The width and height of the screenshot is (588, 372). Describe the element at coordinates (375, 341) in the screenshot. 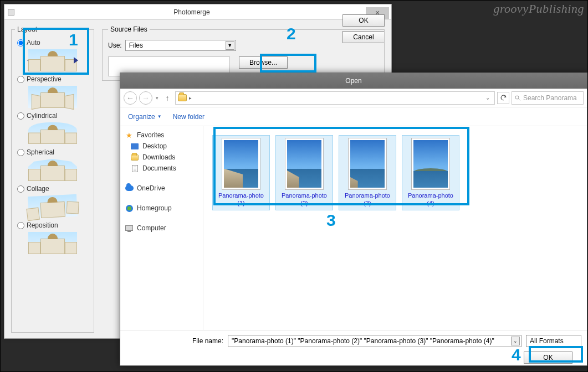

I see `filename-input: "Panorama-photo (1)" "Panorama-photo (2)…` at that location.